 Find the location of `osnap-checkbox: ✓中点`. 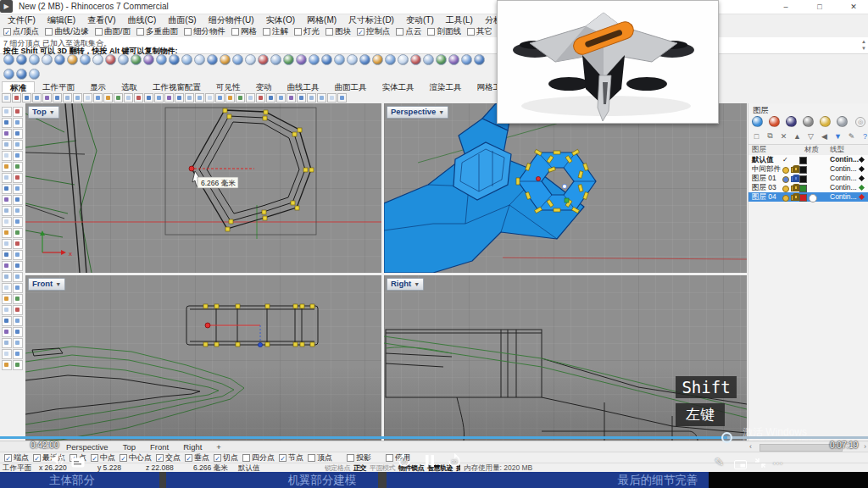

osnap-checkbox: ✓中点 is located at coordinates (103, 458).